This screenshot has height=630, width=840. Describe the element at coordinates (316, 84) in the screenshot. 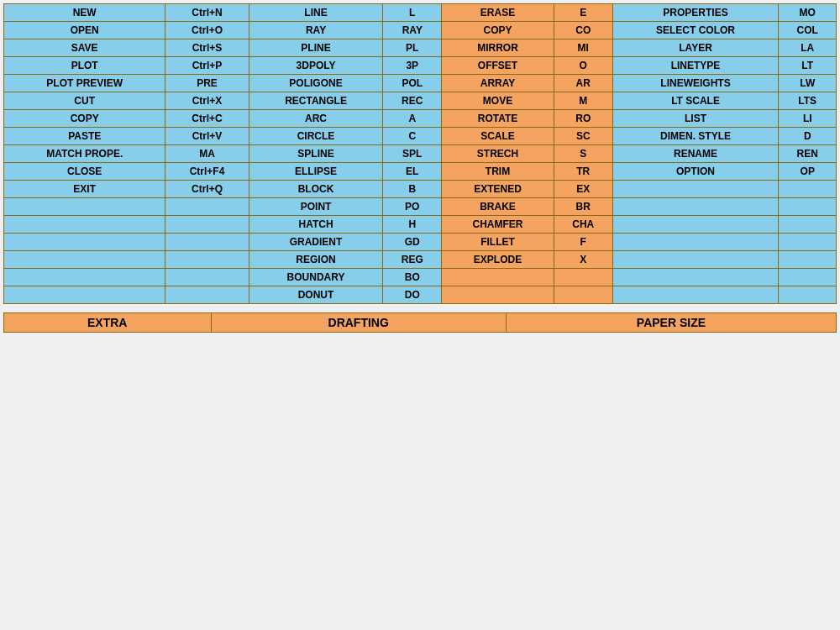

I see `draw-cmd: POLIGONE` at that location.